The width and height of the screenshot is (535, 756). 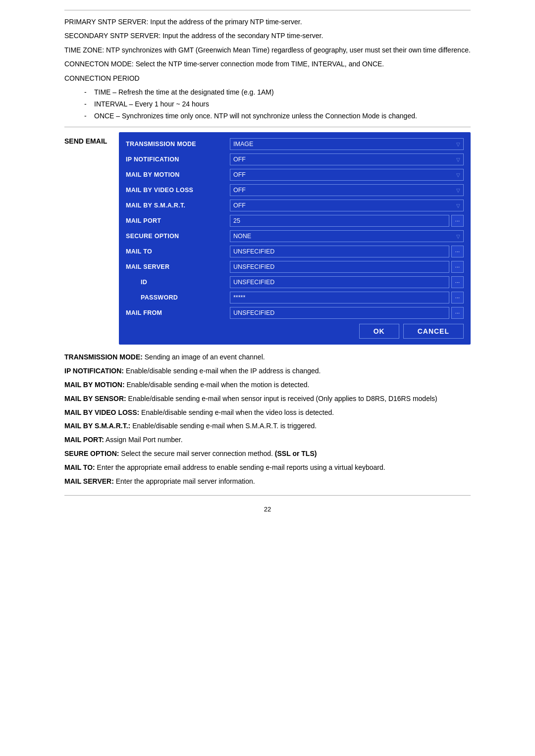 What do you see at coordinates (458, 221) in the screenshot?
I see `mail-port-dots-button: ···` at bounding box center [458, 221].